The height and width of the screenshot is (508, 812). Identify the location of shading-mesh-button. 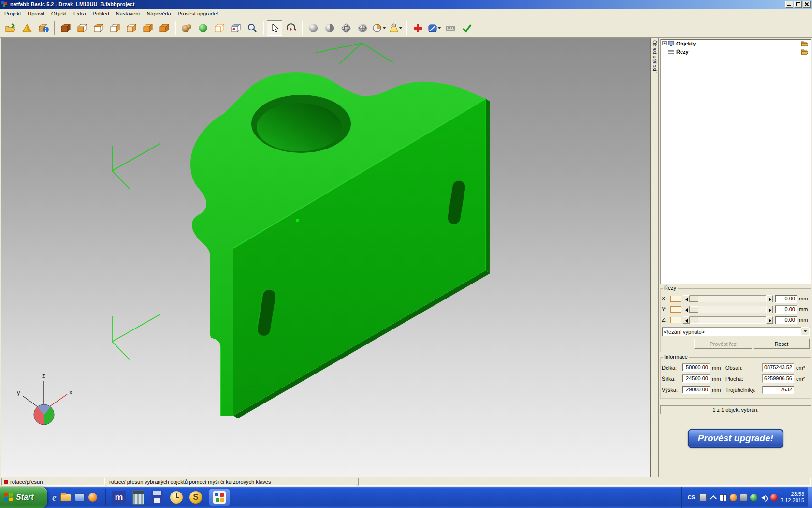
(362, 28).